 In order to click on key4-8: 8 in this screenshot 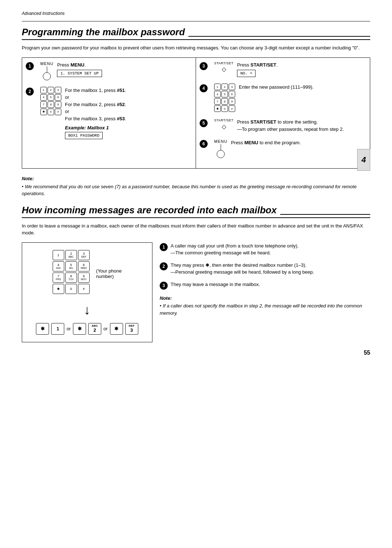, I will do `click(225, 101)`.